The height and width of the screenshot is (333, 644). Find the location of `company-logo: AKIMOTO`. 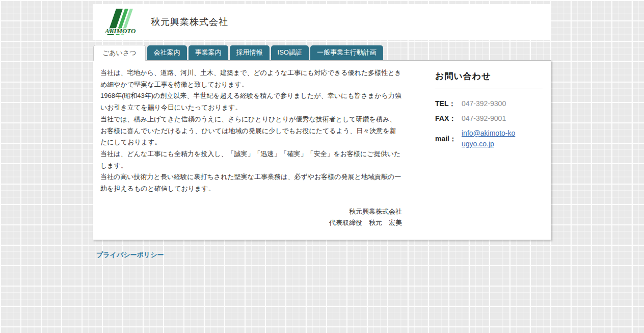

company-logo: AKIMOTO is located at coordinates (125, 22).